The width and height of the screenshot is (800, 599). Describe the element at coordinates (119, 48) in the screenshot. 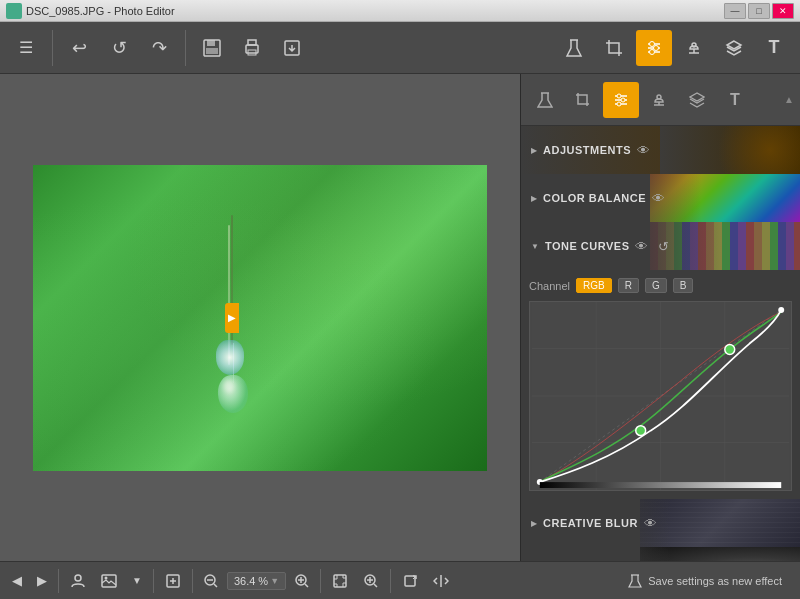

I see `undo2-button: ↺` at that location.